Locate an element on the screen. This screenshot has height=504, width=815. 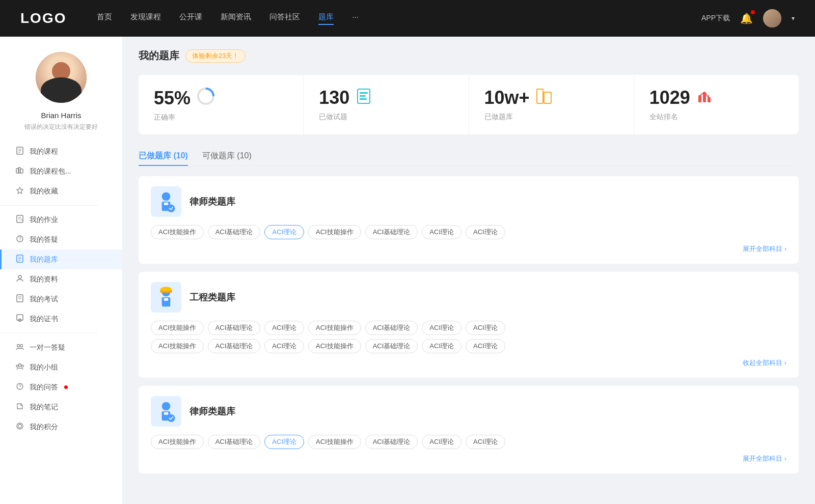
sidebar-label-answers: 我的答疑 is located at coordinates (44, 240).